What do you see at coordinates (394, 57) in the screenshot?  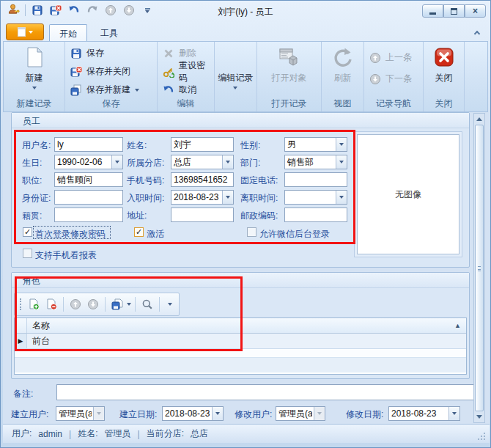 I see `previous-record-button: 上一条` at bounding box center [394, 57].